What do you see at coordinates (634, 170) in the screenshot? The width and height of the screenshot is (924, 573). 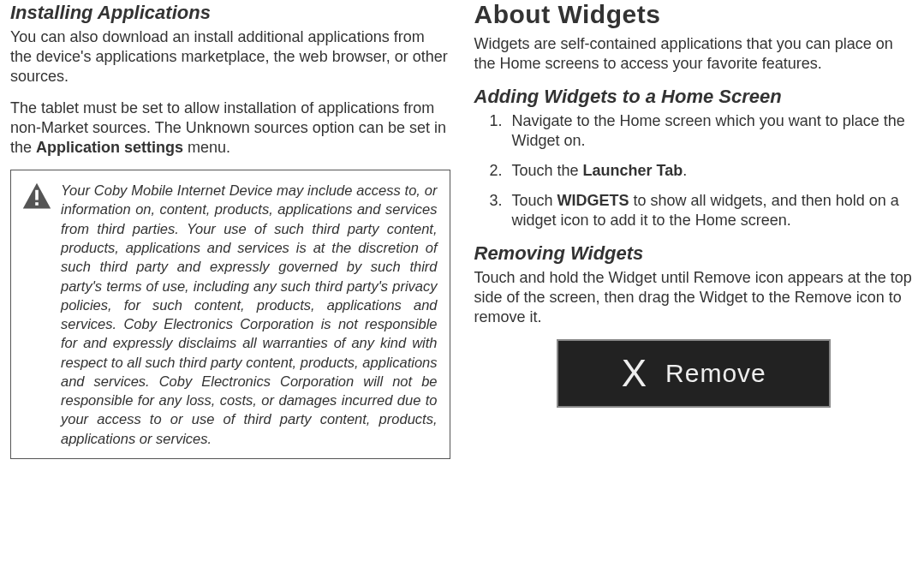 I see `step-2-strong: Launcher Tab` at bounding box center [634, 170].